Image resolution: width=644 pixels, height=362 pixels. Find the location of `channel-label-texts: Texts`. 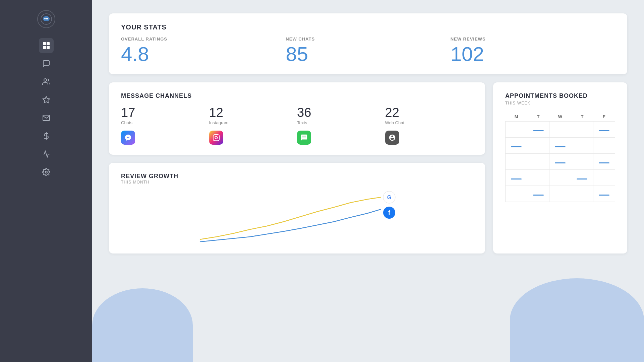

channel-label-texts: Texts is located at coordinates (302, 123).